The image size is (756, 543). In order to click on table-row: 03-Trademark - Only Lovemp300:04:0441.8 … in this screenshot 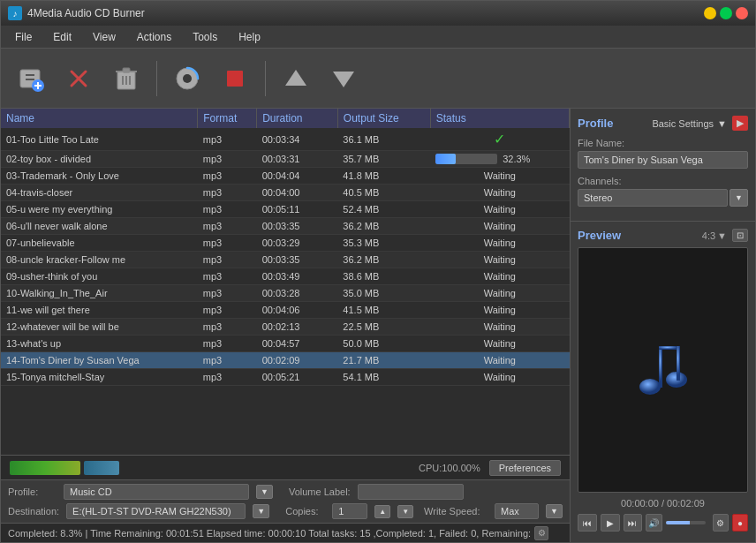, I will do `click(285, 177)`.